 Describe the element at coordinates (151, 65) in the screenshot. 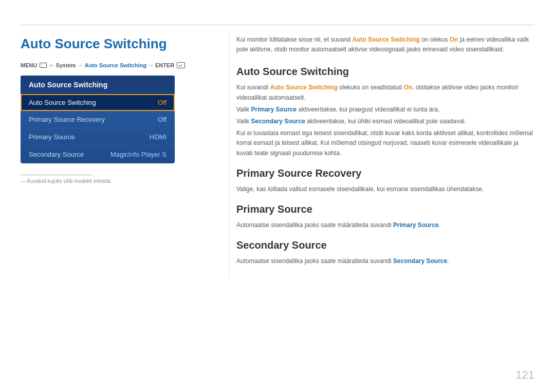

I see `arrow3: →` at that location.